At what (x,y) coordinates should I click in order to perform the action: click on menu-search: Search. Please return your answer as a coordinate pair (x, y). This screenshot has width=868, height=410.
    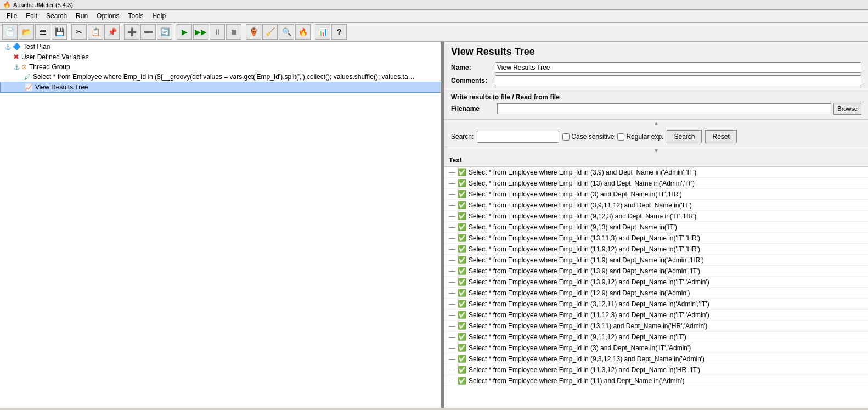
    Looking at the image, I should click on (57, 16).